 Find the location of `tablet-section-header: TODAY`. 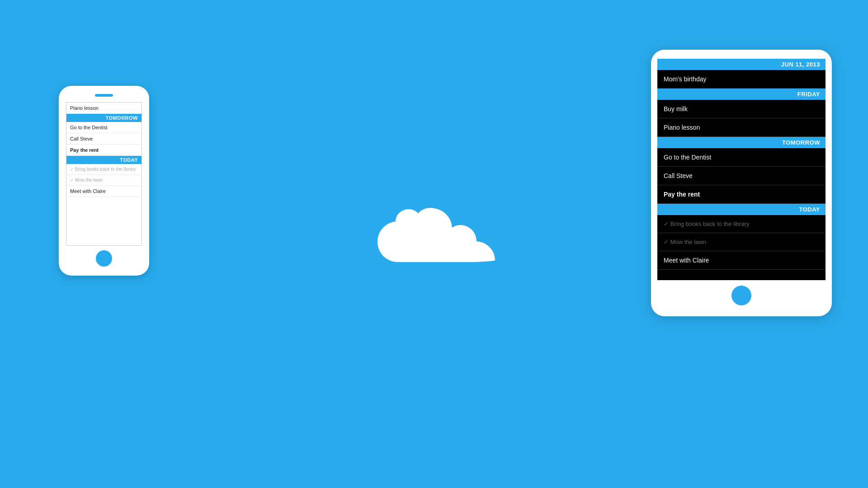

tablet-section-header: TODAY is located at coordinates (741, 210).